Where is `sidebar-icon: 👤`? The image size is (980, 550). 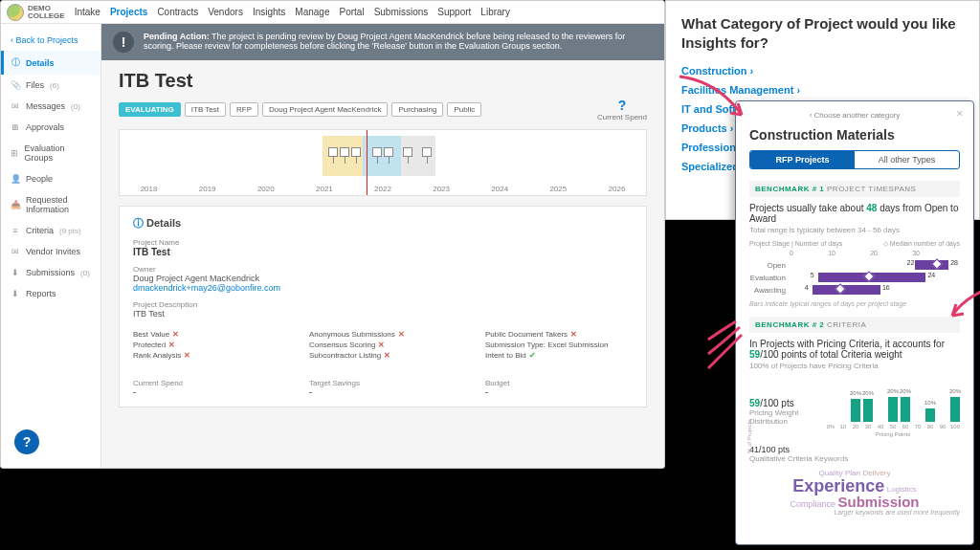
sidebar-icon: 👤 is located at coordinates (15, 179).